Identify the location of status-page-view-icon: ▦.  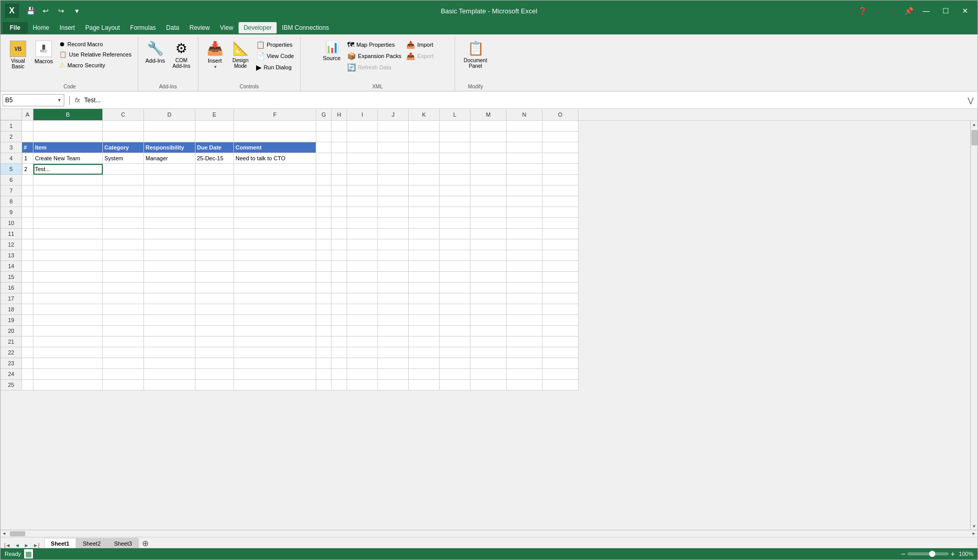
(29, 554).